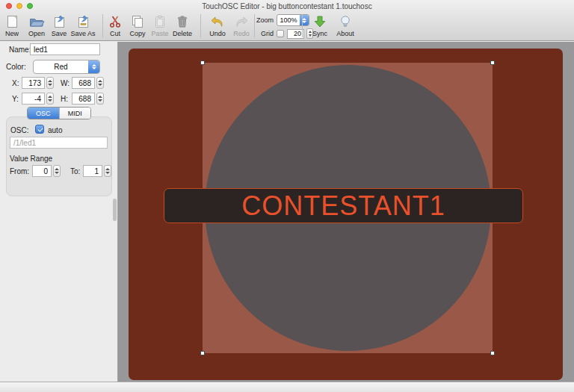  Describe the element at coordinates (100, 99) in the screenshot. I see `h-stepper` at that location.